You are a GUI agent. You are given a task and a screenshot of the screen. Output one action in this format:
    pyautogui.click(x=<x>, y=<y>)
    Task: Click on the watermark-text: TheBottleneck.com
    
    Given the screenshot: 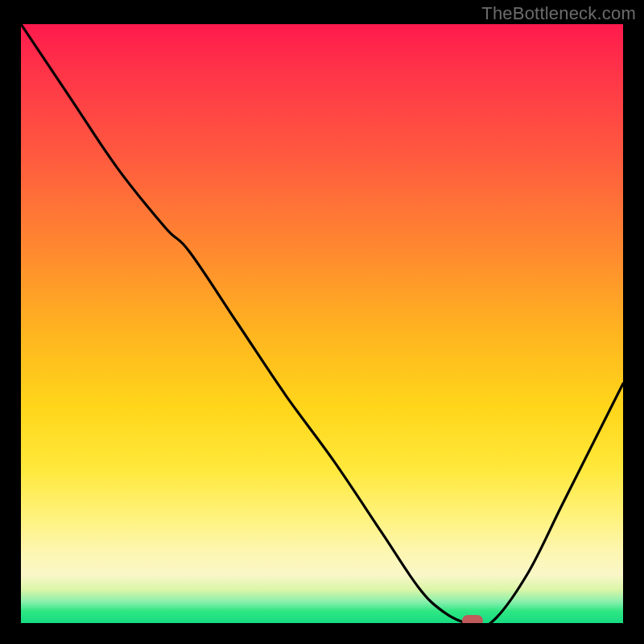 What is the action you would take?
    pyautogui.click(x=559, y=14)
    